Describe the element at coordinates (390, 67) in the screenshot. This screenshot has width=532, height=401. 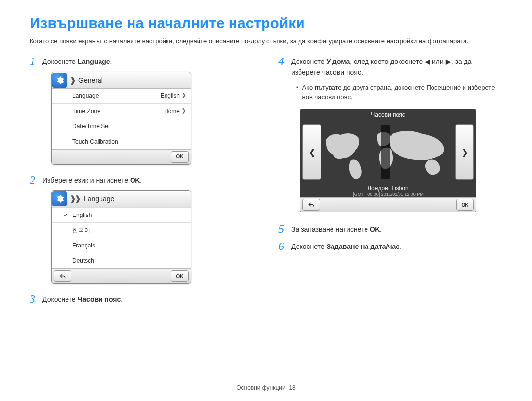
I see `step-4: 4 Докоснете У дома, след което докоснете…` at that location.